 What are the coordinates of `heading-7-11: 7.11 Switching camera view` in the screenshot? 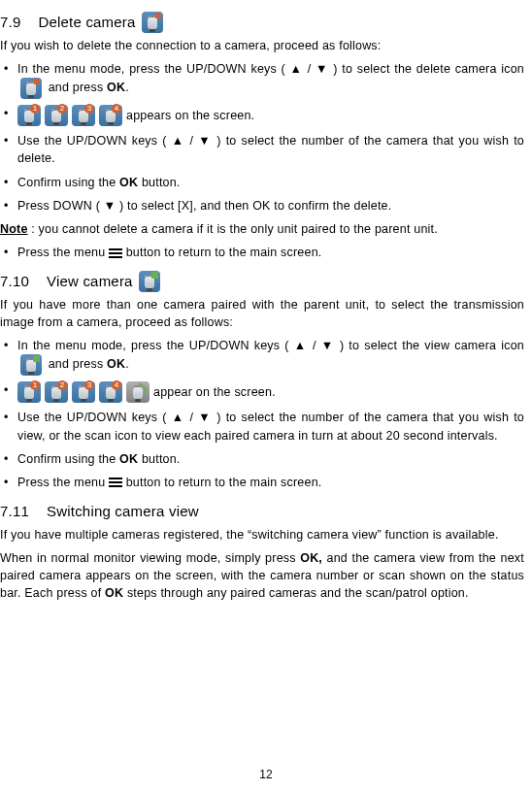 It's located at (262, 511).